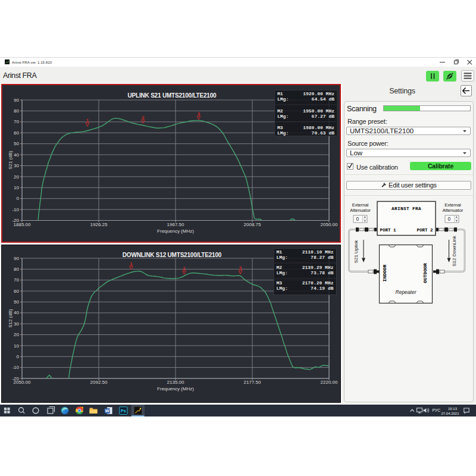  What do you see at coordinates (455, 251) in the screenshot?
I see `svg-text: S12 DownLink` at bounding box center [455, 251].